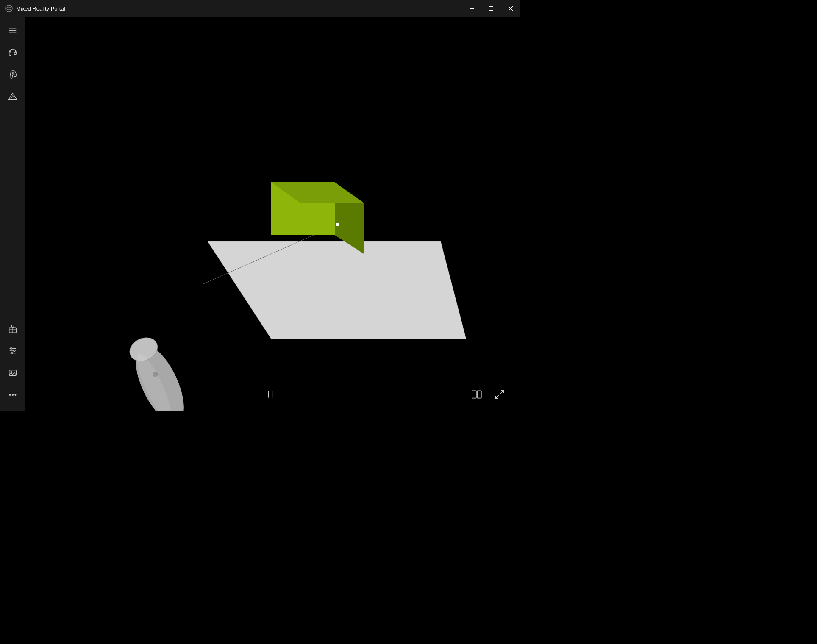  I want to click on sidebar-item-menu, so click(13, 31).